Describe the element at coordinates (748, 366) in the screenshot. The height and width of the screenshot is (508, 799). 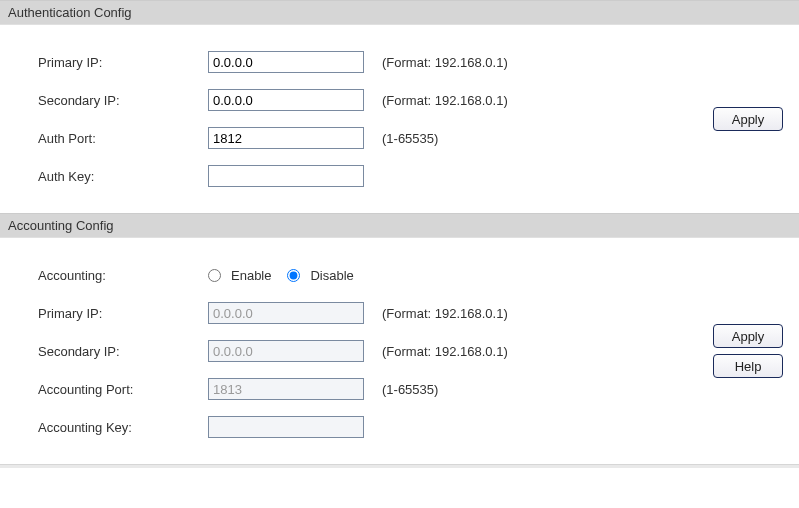
I see `acct-help-button: Help` at that location.